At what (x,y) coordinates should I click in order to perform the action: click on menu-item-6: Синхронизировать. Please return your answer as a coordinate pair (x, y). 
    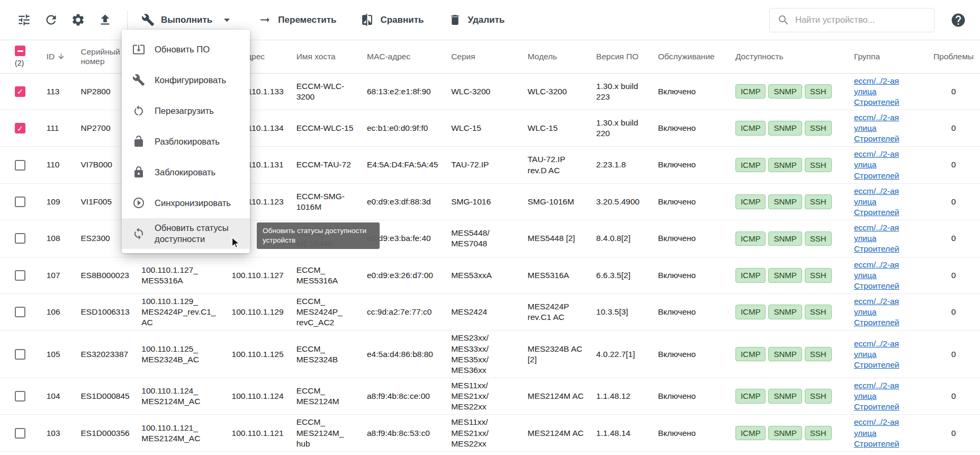
    Looking at the image, I should click on (186, 203).